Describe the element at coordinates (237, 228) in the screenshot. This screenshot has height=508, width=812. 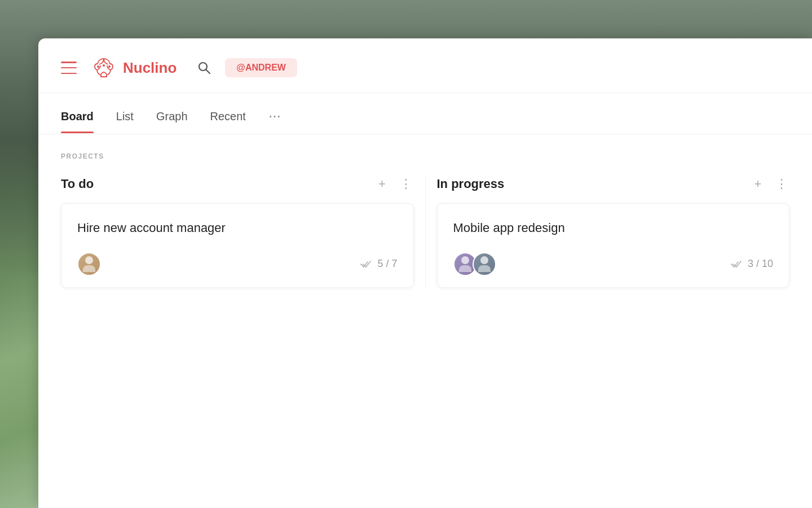
I see `card-hire-title: Hire new account manager` at that location.